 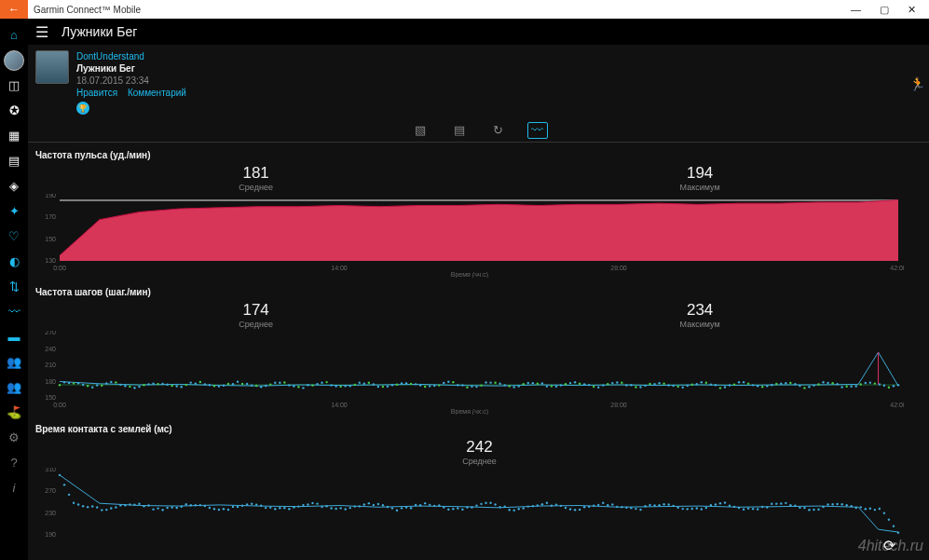 I want to click on maximize-button: ▢, so click(x=884, y=9).